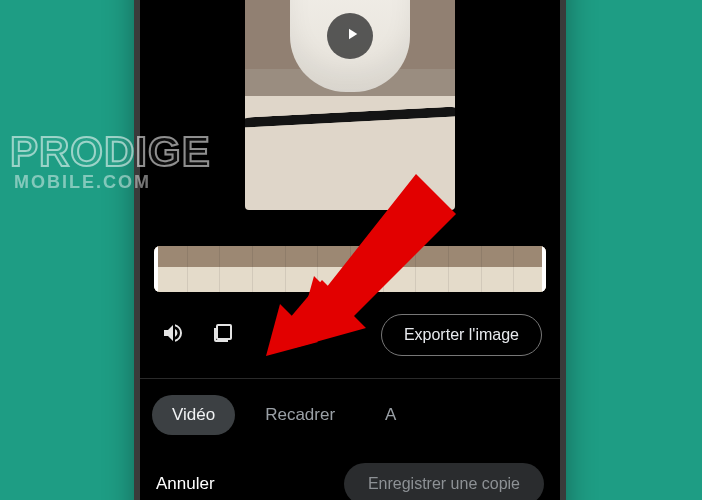  Describe the element at coordinates (156, 269) in the screenshot. I see `trim-handle-start` at that location.